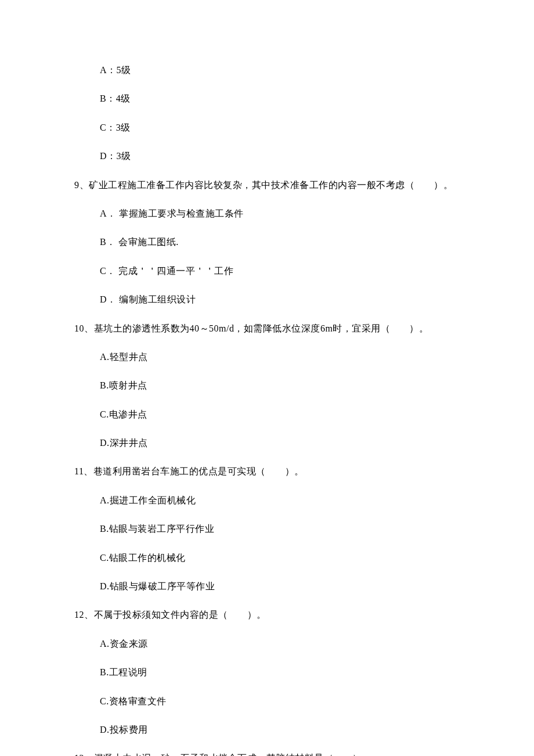 The image size is (534, 756). I want to click on prev-option-c: C：3级, so click(285, 128).